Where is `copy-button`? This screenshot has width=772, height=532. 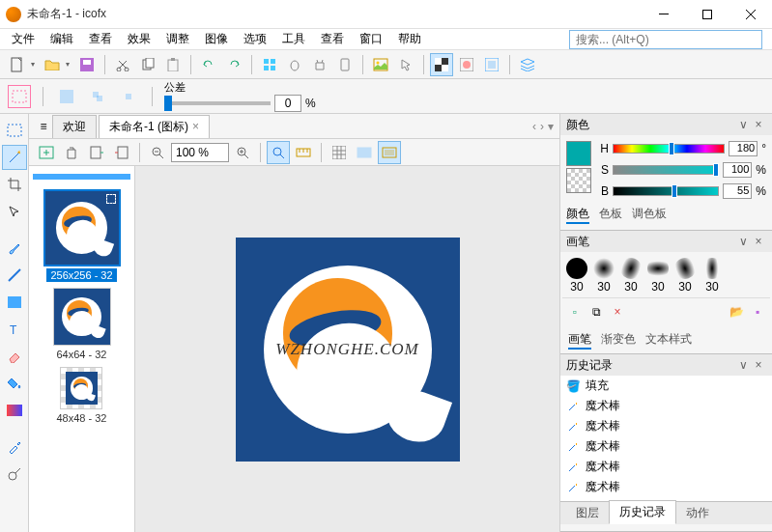
copy-button is located at coordinates (148, 65).